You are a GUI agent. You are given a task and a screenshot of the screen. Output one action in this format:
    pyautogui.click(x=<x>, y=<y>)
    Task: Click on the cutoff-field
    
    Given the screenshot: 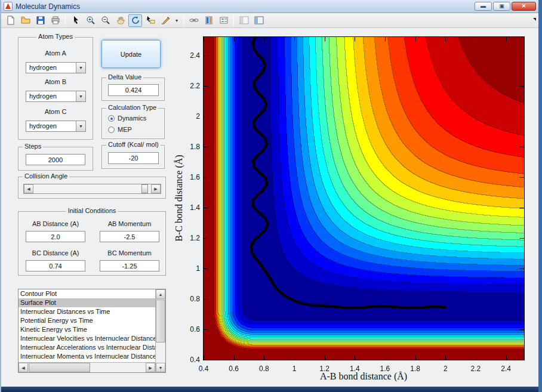 What is the action you would take?
    pyautogui.click(x=134, y=158)
    